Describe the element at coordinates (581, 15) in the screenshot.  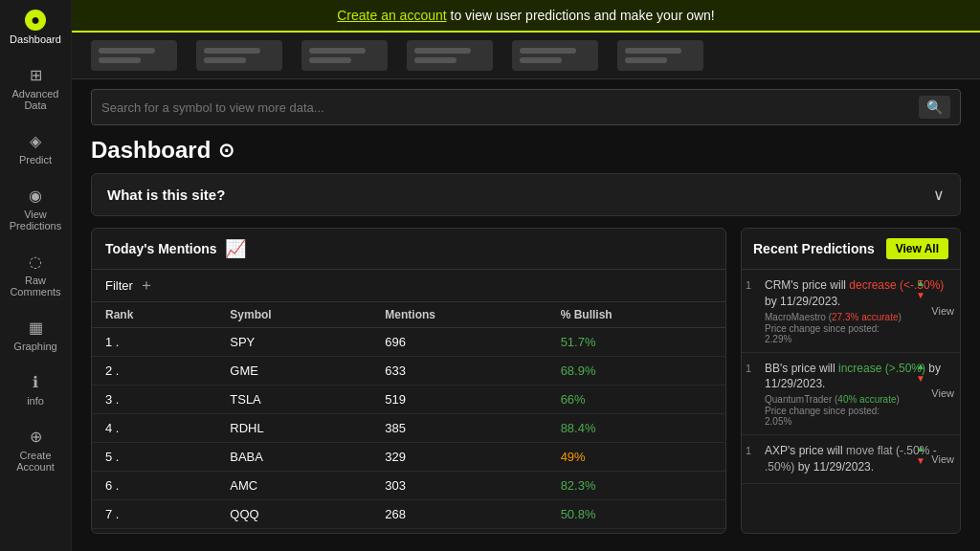
I see `banner-text: to view user predictions and make your o…` at that location.